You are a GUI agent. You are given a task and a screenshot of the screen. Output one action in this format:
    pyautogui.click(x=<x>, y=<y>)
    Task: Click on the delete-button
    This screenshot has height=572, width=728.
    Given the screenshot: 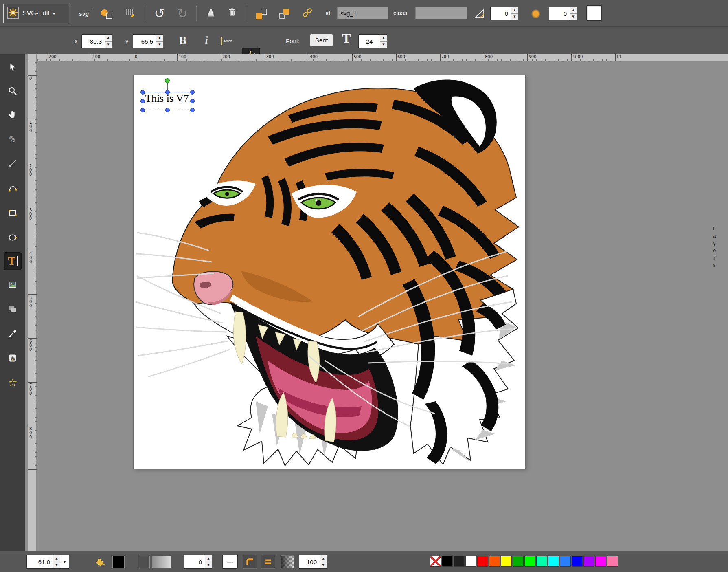 What is the action you would take?
    pyautogui.click(x=232, y=13)
    